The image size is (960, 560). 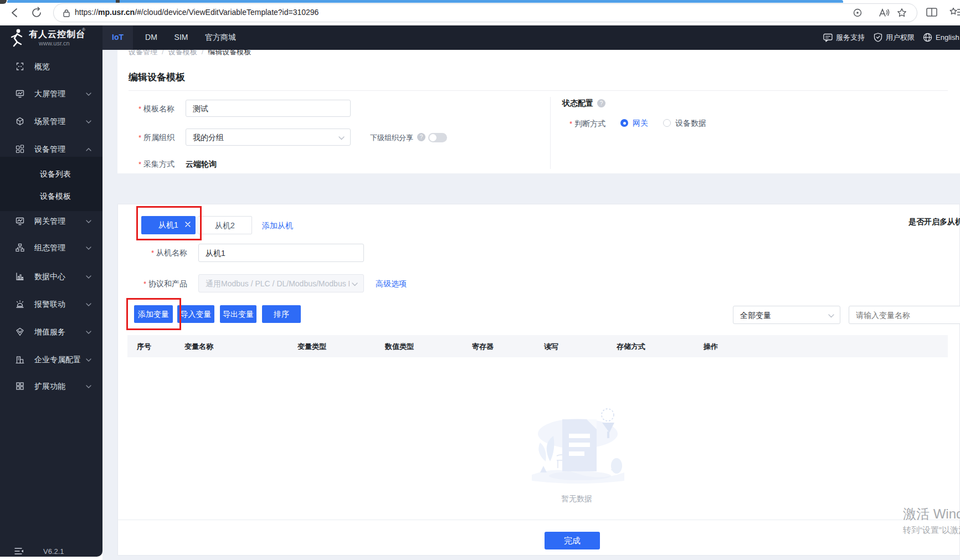 What do you see at coordinates (51, 174) in the screenshot?
I see `sidebar-item-device-list: 设备列表` at bounding box center [51, 174].